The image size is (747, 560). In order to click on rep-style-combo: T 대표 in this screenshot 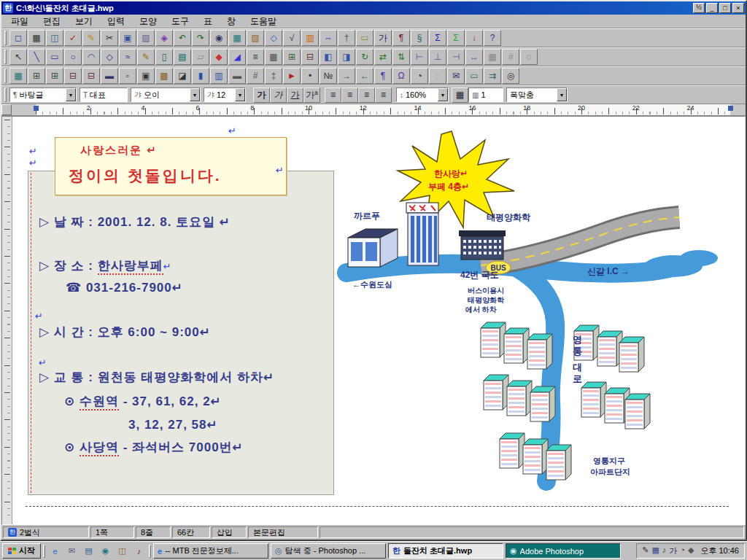, I will do `click(104, 95)`.